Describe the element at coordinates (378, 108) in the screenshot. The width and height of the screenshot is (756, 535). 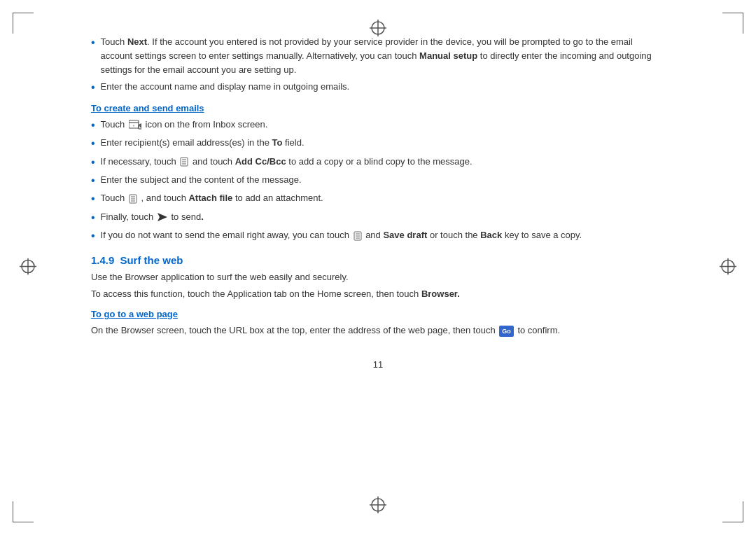
I see `section-heading-create-send: To create and send emails` at that location.